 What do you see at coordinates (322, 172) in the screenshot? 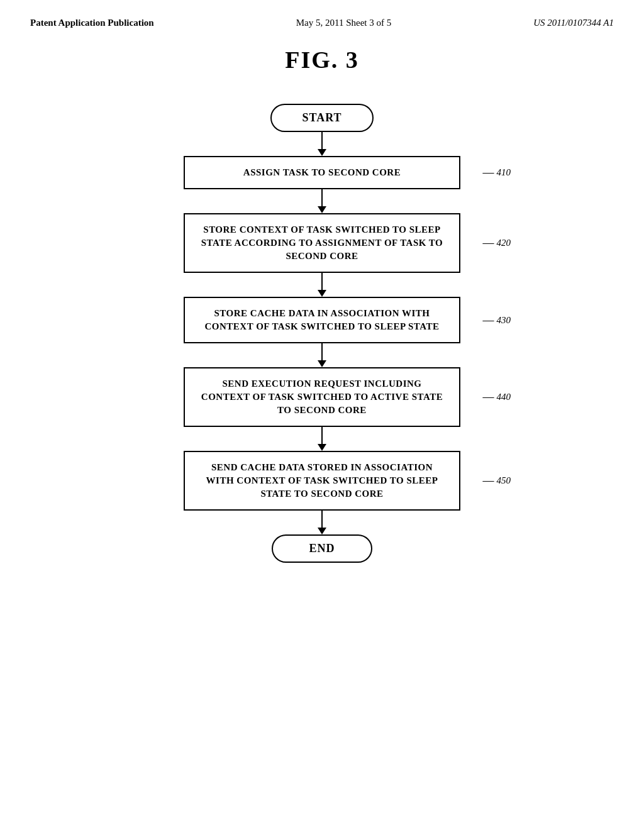
I see `step-410-box: ASSIGN TASK TO SECOND CORE` at bounding box center [322, 172].